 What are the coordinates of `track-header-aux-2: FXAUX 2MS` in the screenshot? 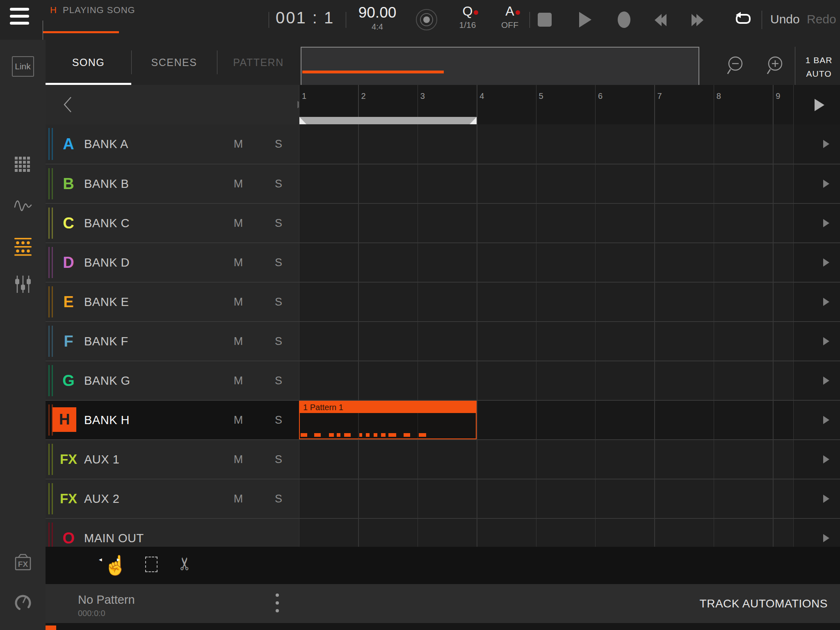 It's located at (172, 499).